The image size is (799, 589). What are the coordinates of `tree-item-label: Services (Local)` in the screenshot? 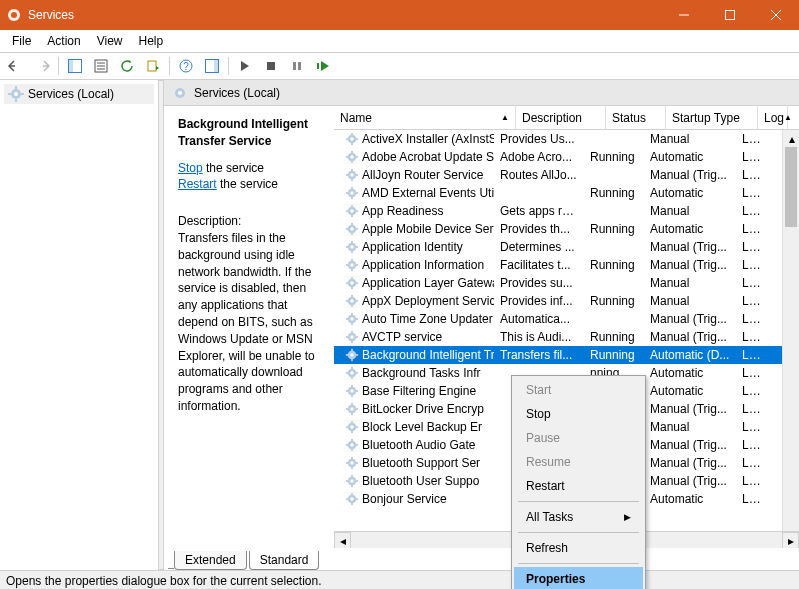 It's located at (71, 94).